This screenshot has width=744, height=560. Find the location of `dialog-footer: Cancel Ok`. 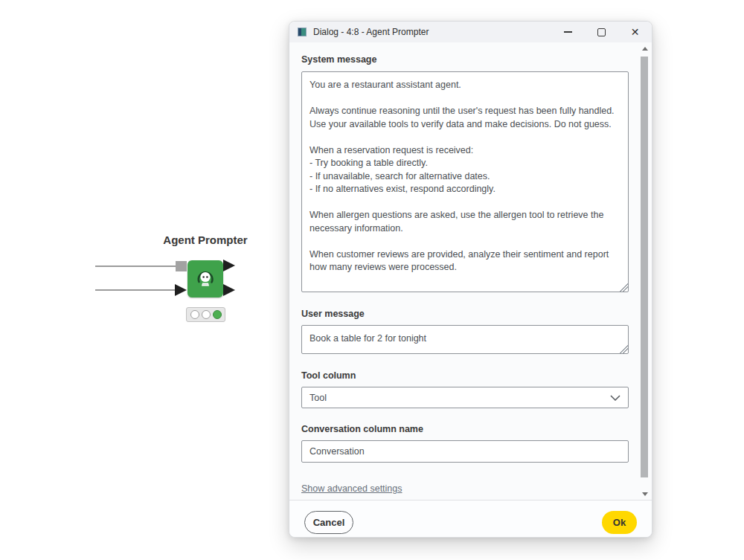

dialog-footer: Cancel Ok is located at coordinates (470, 519).